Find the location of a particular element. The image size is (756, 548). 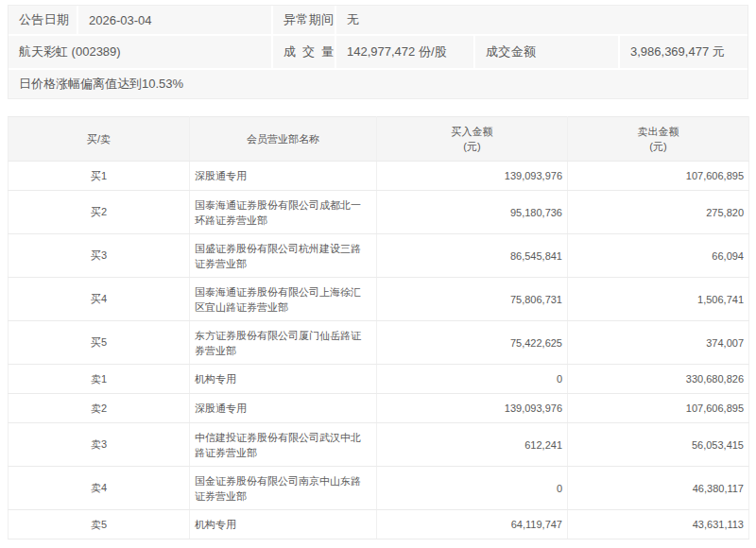

cell-buy: 612,241 is located at coordinates (472, 445).